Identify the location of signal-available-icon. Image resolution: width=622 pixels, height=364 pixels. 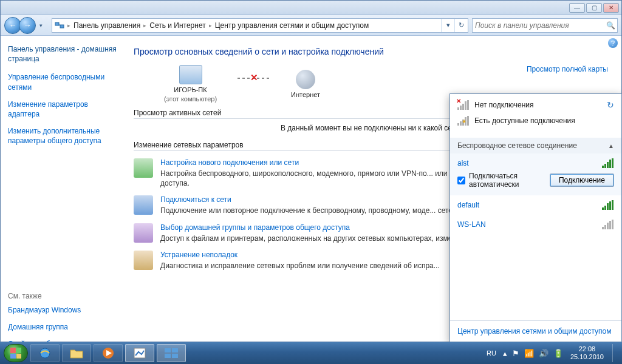
(463, 121).